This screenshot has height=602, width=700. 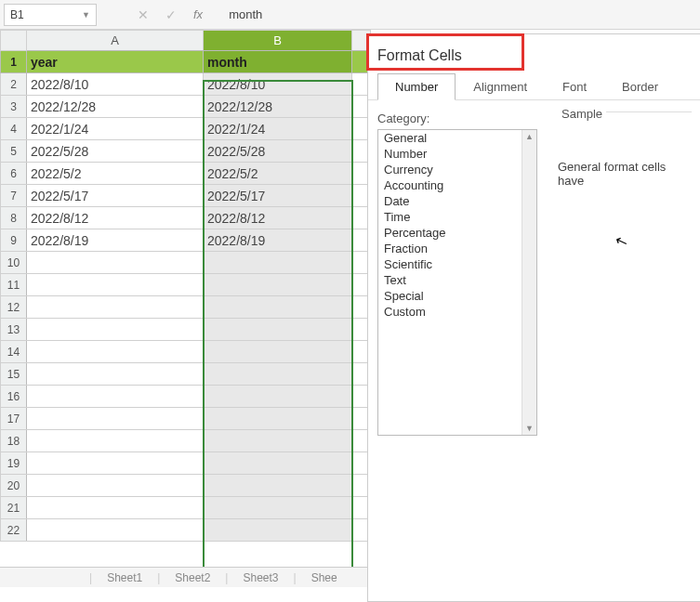 What do you see at coordinates (245, 15) in the screenshot?
I see `formula-bar-input: month` at bounding box center [245, 15].